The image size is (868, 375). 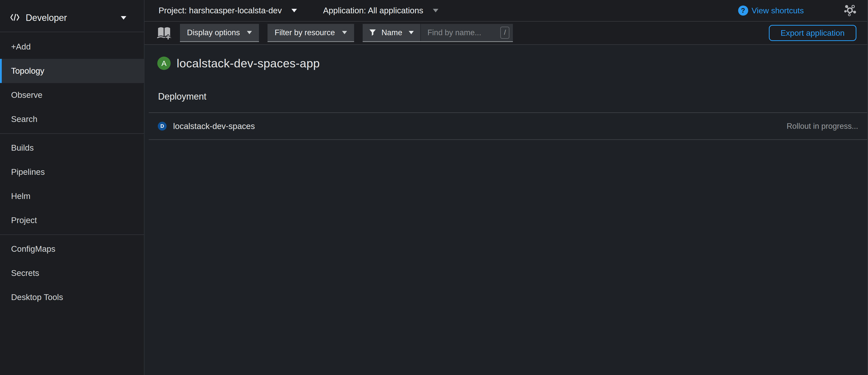 I want to click on sidebar-item-project: Project, so click(x=72, y=220).